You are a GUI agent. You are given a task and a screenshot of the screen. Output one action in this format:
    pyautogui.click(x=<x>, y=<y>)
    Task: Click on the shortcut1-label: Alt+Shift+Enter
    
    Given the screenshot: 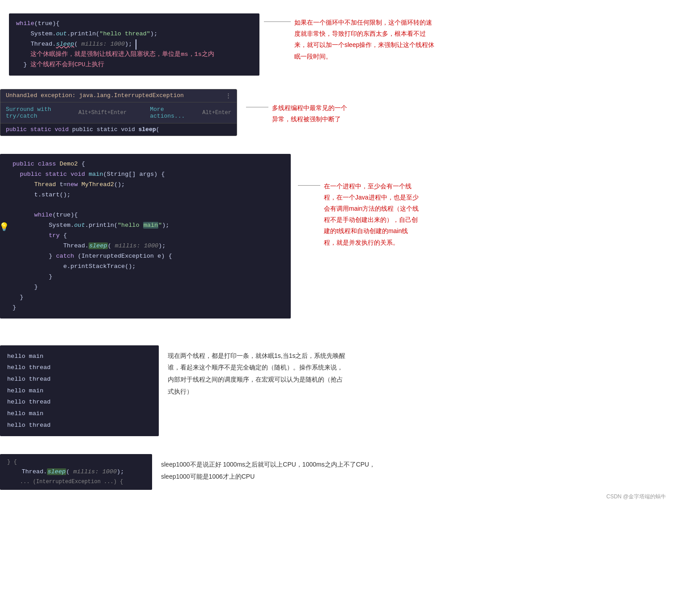 What is the action you would take?
    pyautogui.click(x=102, y=113)
    